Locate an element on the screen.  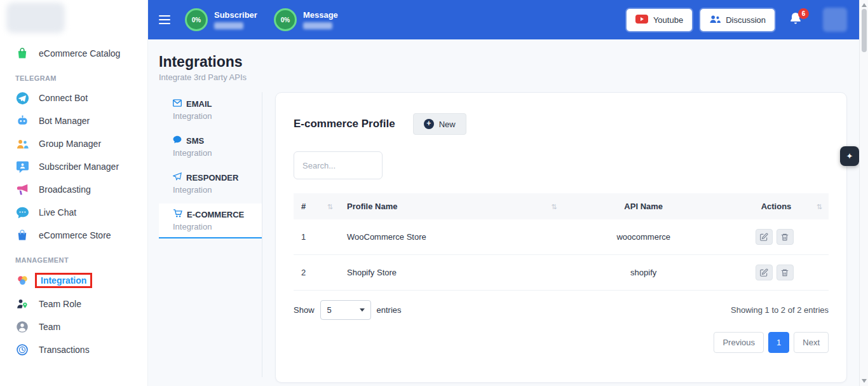
tab-title: E-COMMERCE is located at coordinates (215, 215).